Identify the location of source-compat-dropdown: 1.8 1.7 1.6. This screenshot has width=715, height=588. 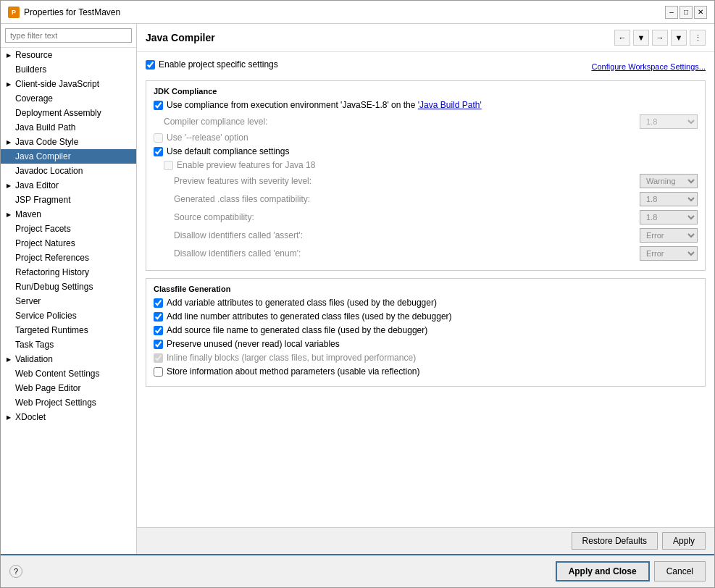
(669, 217).